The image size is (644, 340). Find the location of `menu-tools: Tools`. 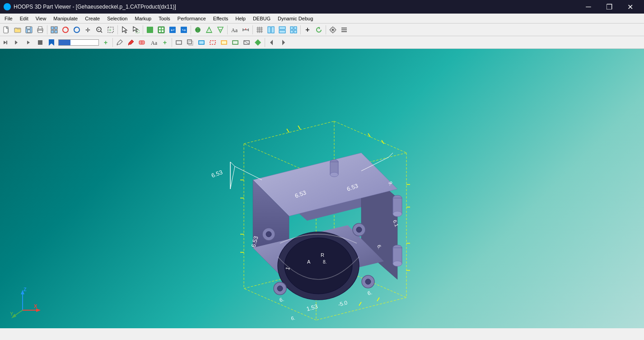

menu-tools: Tools is located at coordinates (164, 19).